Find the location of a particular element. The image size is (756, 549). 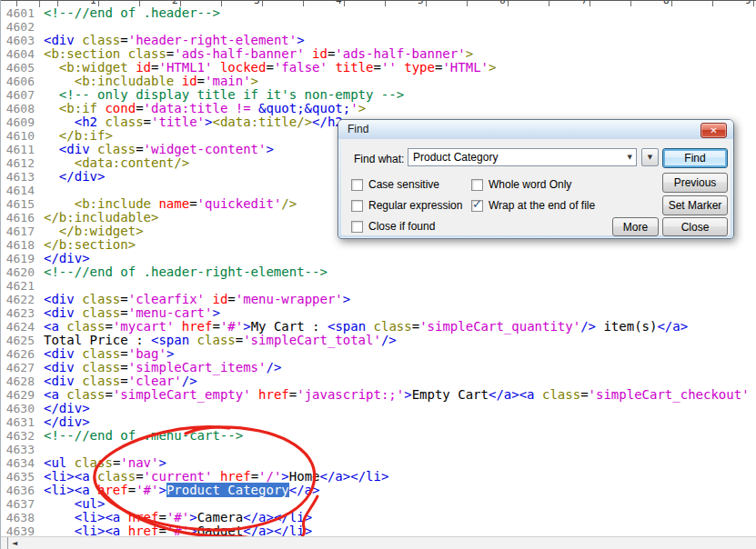

code-line: 4632<!--//end of .menu-cart--> is located at coordinates (378, 436).